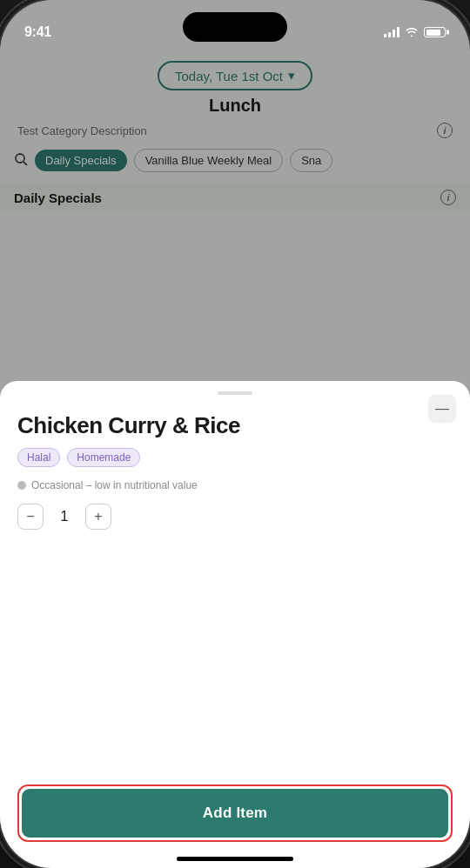  I want to click on close-button: —, so click(442, 409).